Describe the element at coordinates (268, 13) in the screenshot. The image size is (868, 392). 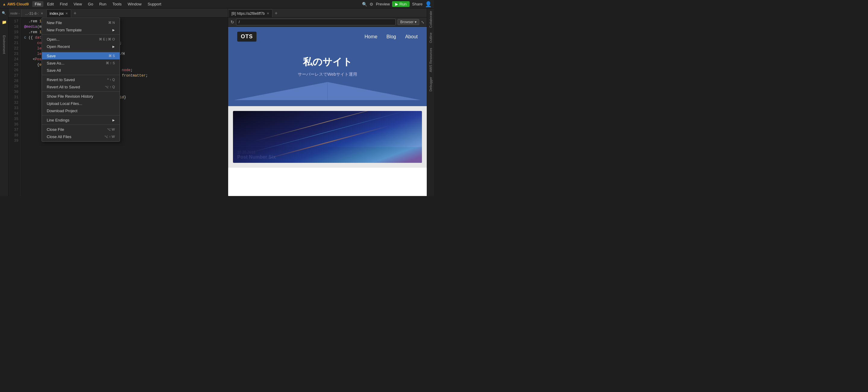
I see `browser-tab-close: ✕` at that location.